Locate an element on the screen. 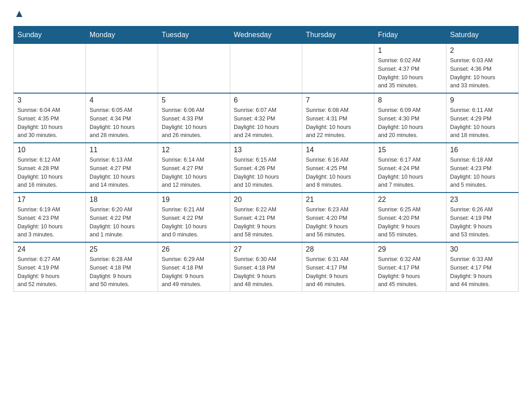 Image resolution: width=532 pixels, height=411 pixels. calendar-cell: 16Sunrise: 6:18 AM Sunset: 4:23 PM Dayli… is located at coordinates (483, 167).